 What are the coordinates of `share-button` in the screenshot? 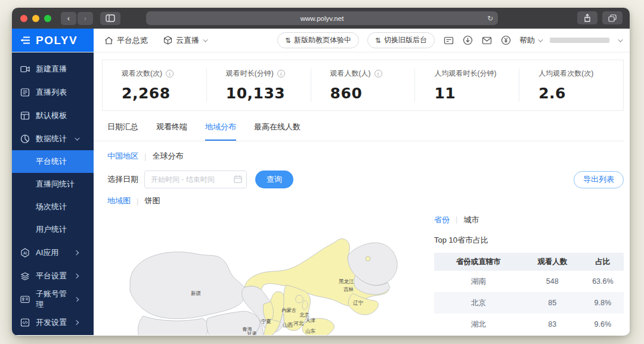 It's located at (587, 18).